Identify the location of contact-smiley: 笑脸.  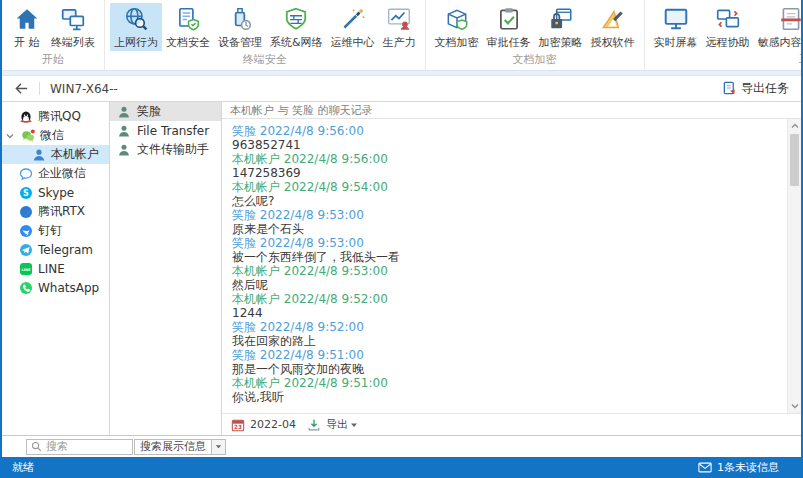
(166, 112).